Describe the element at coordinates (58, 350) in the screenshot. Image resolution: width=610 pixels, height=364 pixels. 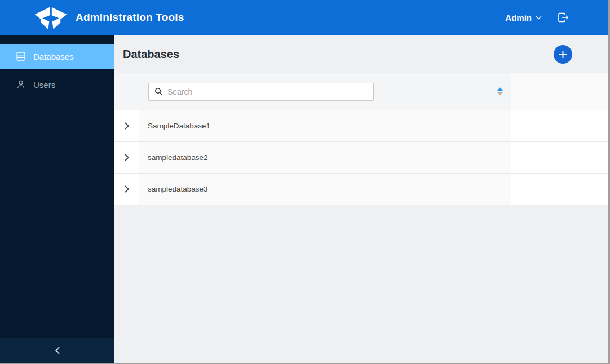
I see `sidebar-collapse-button` at that location.